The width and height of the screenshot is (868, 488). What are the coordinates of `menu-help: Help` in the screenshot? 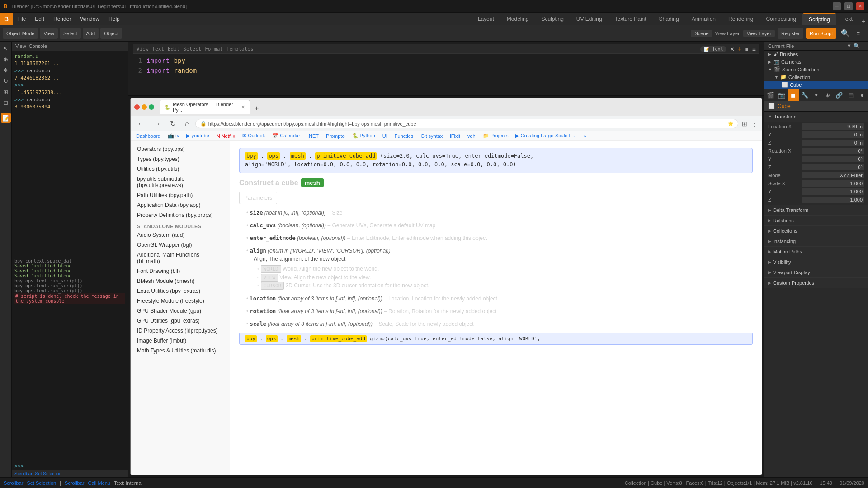 It's located at (114, 19).